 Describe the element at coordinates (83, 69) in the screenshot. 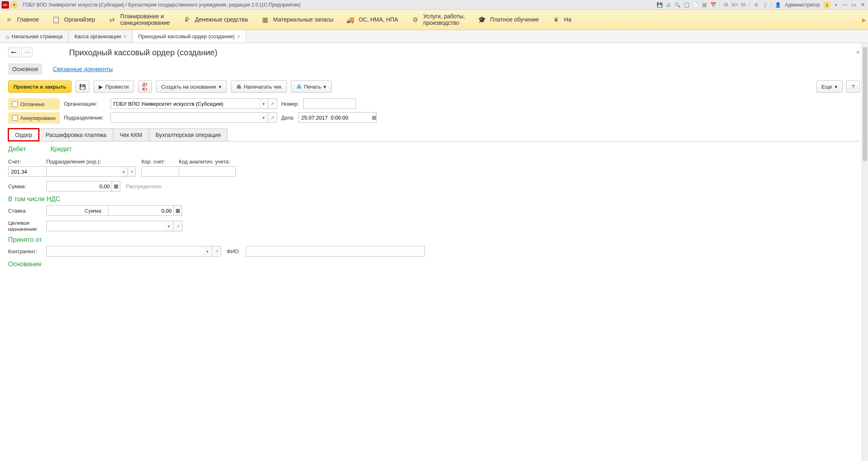

I see `bc-related: Связанные документы` at that location.